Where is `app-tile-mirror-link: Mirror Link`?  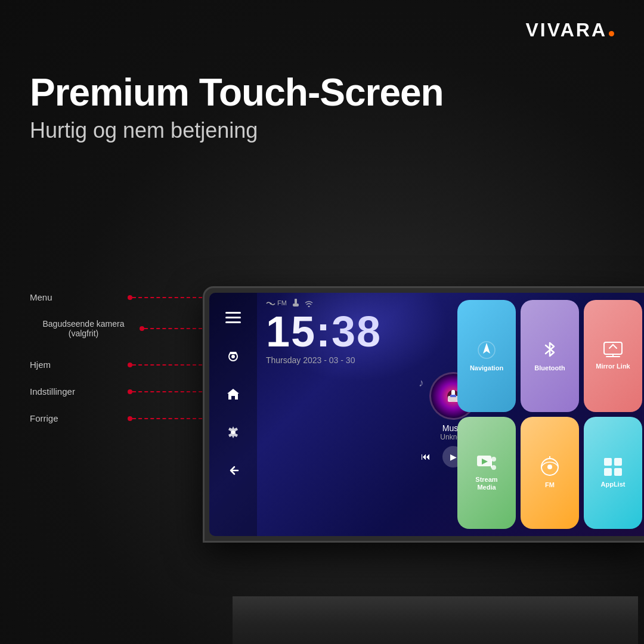
app-tile-mirror-link: Mirror Link is located at coordinates (613, 356).